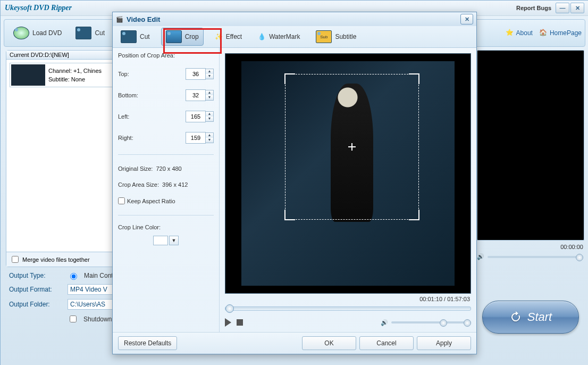 This screenshot has height=365, width=588. I want to click on watermark-icon: 💧, so click(262, 37).